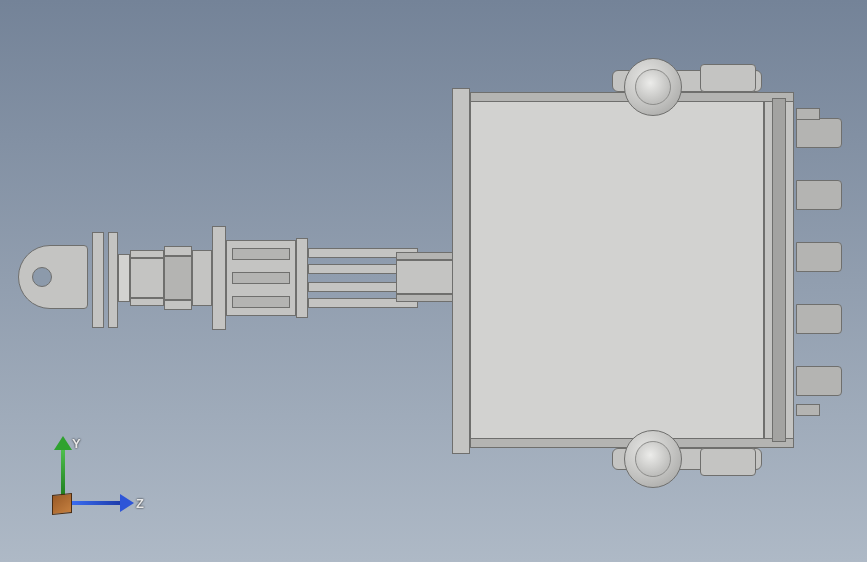 Image resolution: width=867 pixels, height=562 pixels. Describe the element at coordinates (147, 302) in the screenshot. I see `link-side-bot` at that location.